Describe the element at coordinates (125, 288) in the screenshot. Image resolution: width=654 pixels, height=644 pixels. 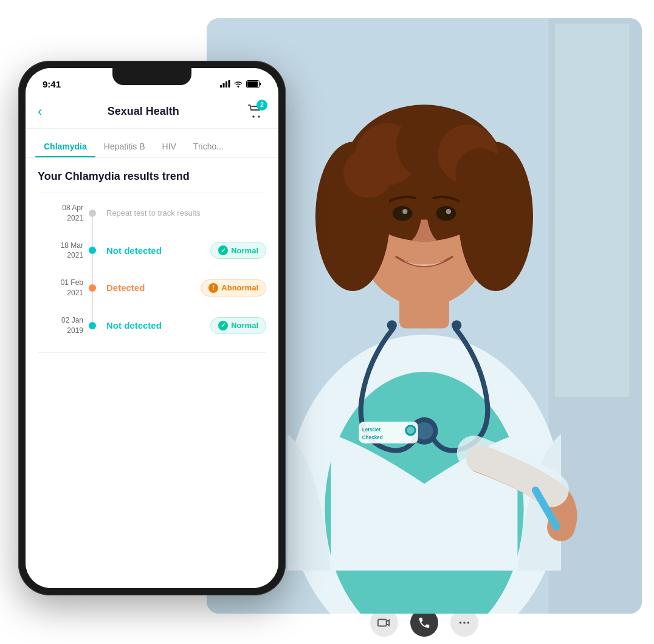
I see `result-text-2: Detected` at that location.